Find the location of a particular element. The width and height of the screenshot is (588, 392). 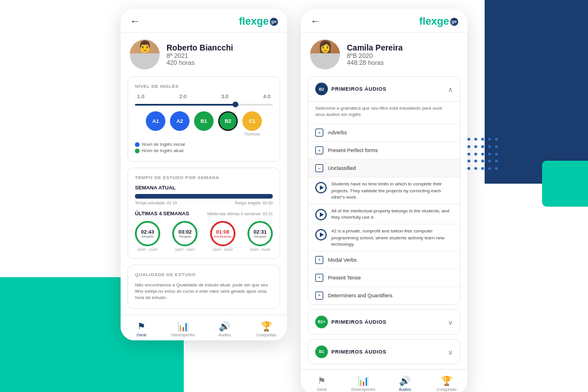

legend-dot-initial is located at coordinates (137, 145).